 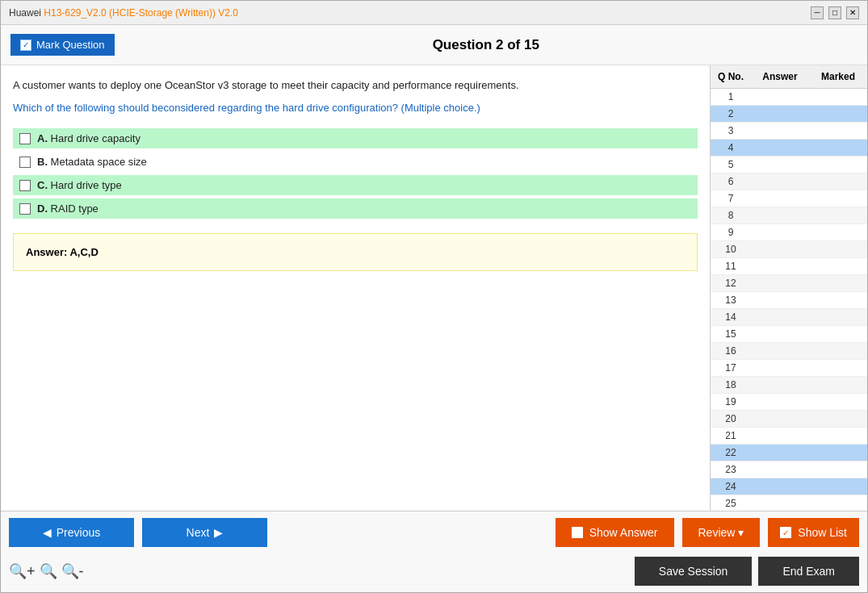 What do you see at coordinates (814, 532) in the screenshot?
I see `show-list-button: Show List` at bounding box center [814, 532].